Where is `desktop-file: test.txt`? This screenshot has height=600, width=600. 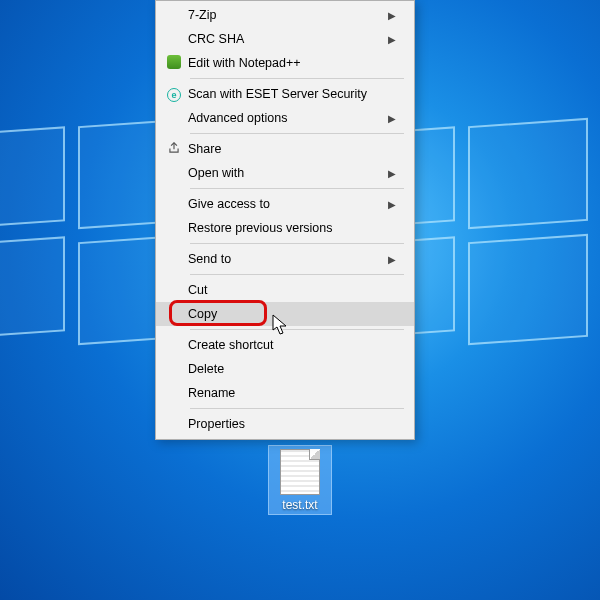
desktop-file: test.txt is located at coordinates (300, 480).